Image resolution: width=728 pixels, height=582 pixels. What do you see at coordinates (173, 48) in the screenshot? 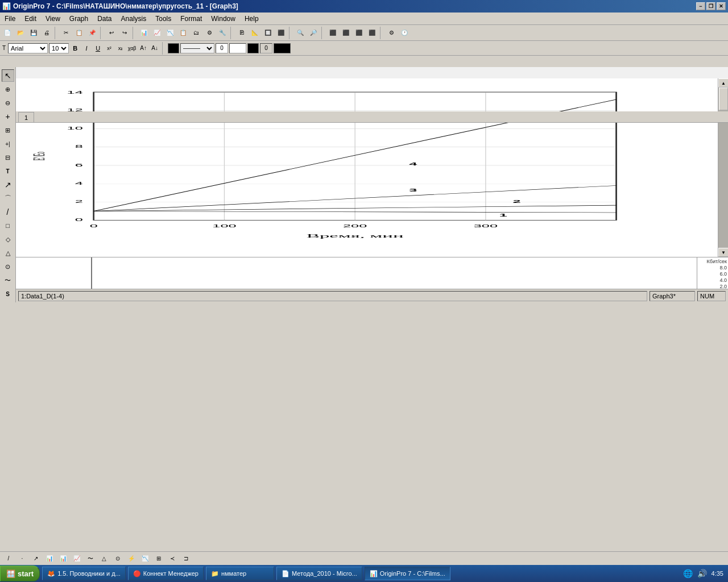
I see `text-color-box` at bounding box center [173, 48].